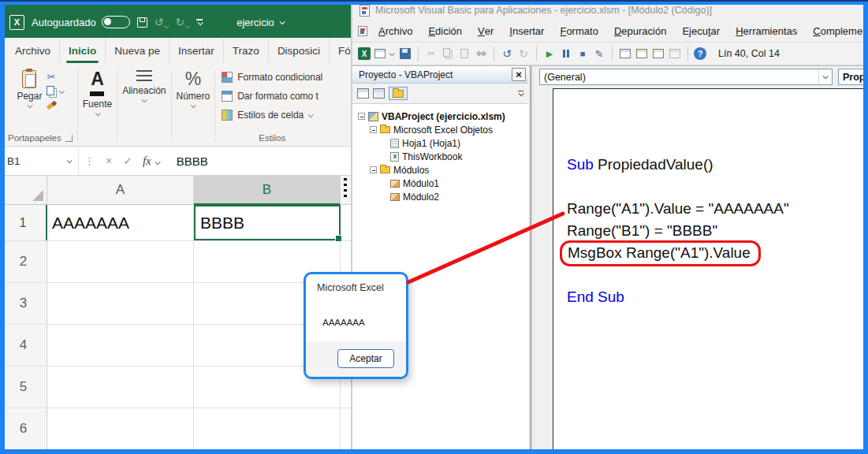 This screenshot has height=454, width=868. What do you see at coordinates (579, 32) in the screenshot?
I see `menu-formato: Formato` at bounding box center [579, 32].